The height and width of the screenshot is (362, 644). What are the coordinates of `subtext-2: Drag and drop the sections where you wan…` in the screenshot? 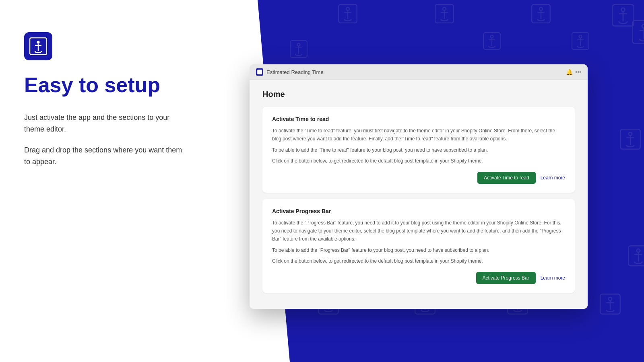 It's located at (105, 156).